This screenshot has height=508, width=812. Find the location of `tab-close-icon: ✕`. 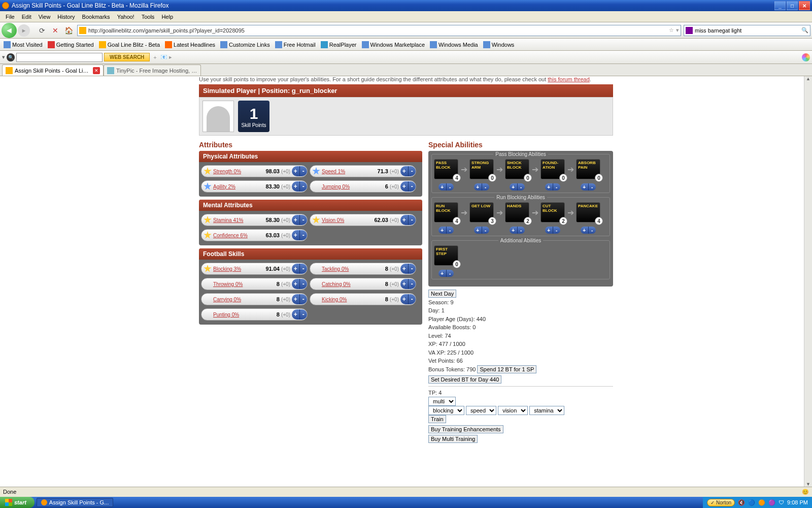

tab-close-icon: ✕ is located at coordinates (96, 71).